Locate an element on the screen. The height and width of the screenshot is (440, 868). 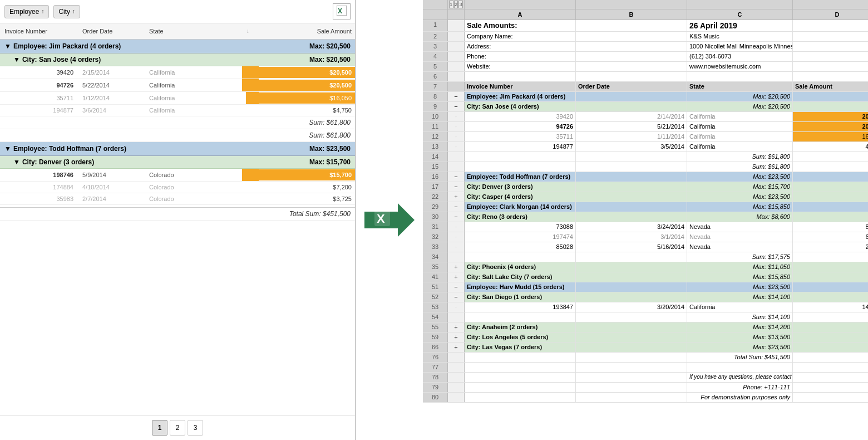
cell-C3: 1000 Nicollet Mall Minneapolis Minnesota is located at coordinates (740, 47).